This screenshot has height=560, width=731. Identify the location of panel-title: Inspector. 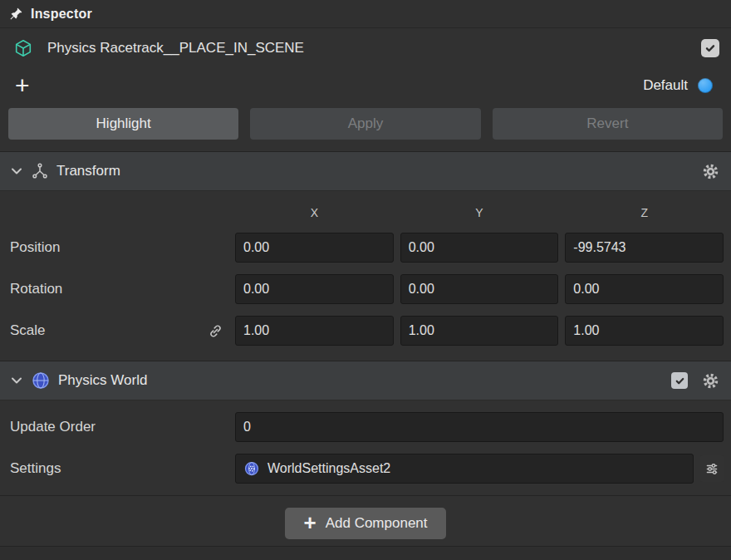
(61, 14).